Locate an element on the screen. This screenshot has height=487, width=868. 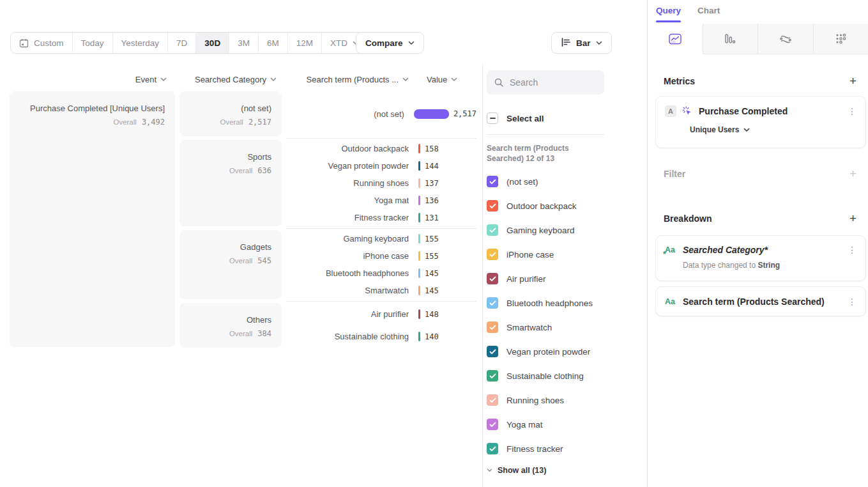
term-label: Bluetooth headphones is located at coordinates (347, 274).